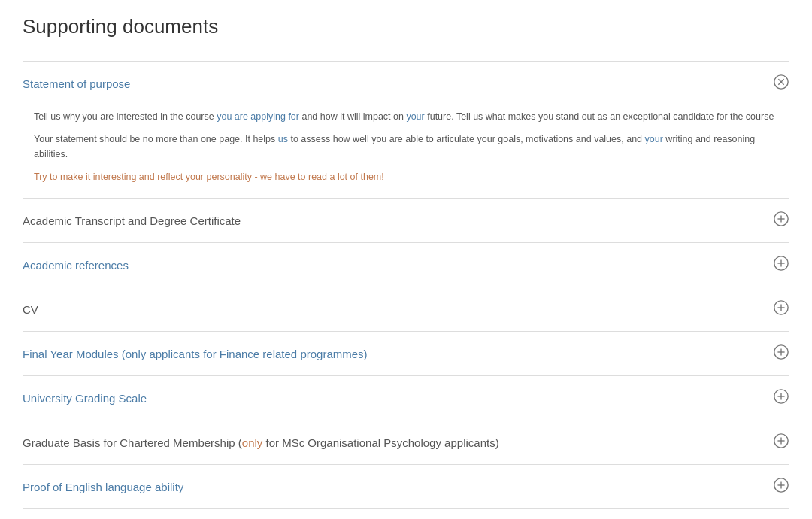  Describe the element at coordinates (406, 354) in the screenshot. I see `accordion-header-final-year-modules: Final Year Modules (only applicants for …` at that location.